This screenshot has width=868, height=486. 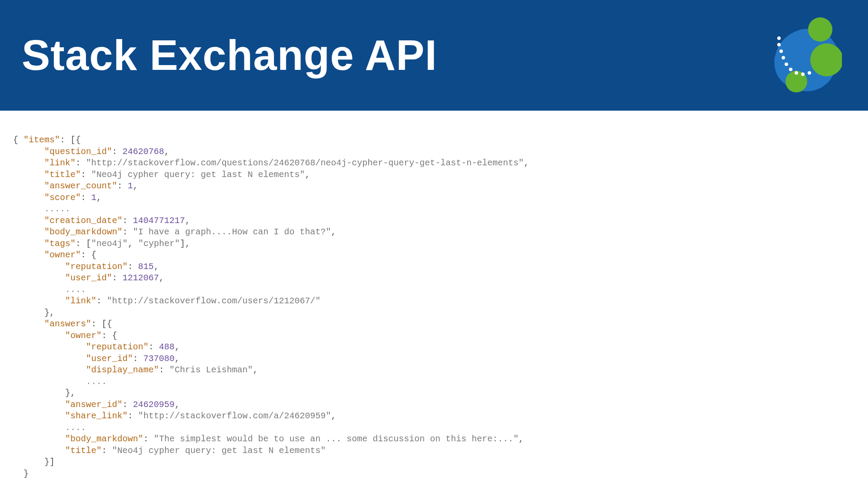 I want to click on score-value: 1, so click(x=94, y=198).